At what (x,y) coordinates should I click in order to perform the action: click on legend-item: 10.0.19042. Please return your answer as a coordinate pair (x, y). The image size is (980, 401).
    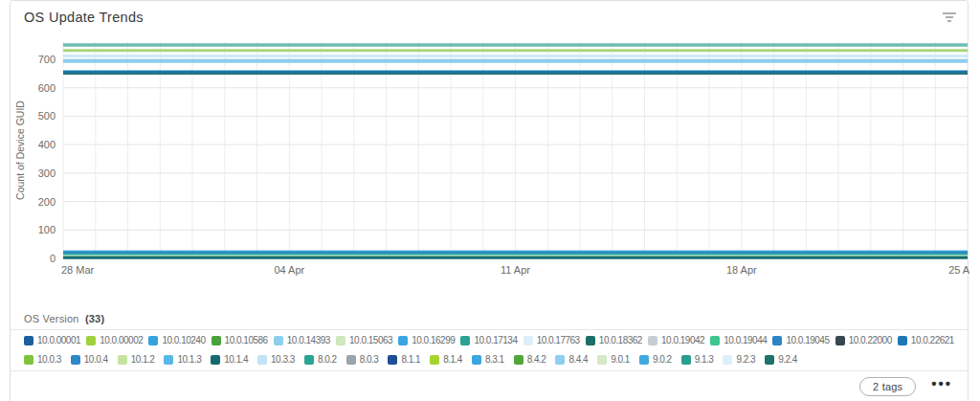
    Looking at the image, I should click on (676, 341).